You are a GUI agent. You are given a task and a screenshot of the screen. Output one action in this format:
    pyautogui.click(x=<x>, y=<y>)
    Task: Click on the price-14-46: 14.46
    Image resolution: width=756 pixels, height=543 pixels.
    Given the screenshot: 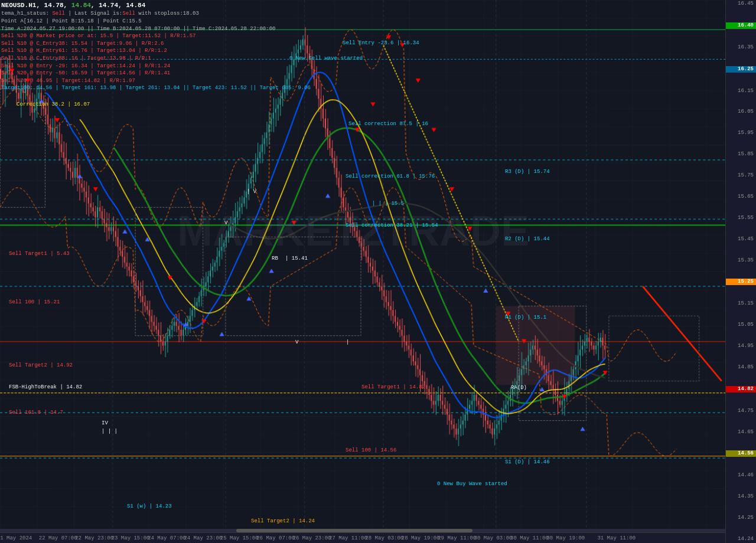 What is the action you would take?
    pyautogui.click(x=741, y=476)
    